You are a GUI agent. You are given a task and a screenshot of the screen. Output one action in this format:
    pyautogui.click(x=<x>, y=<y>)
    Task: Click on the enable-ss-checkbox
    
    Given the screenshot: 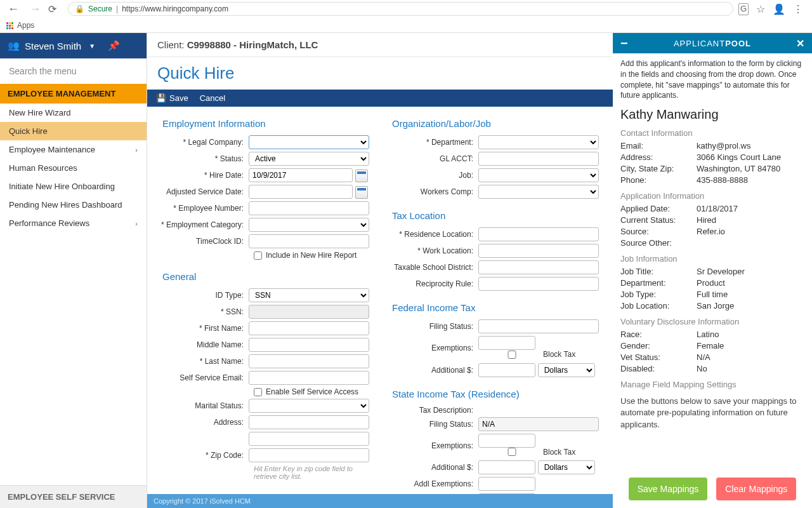 What is the action you would take?
    pyautogui.click(x=258, y=392)
    